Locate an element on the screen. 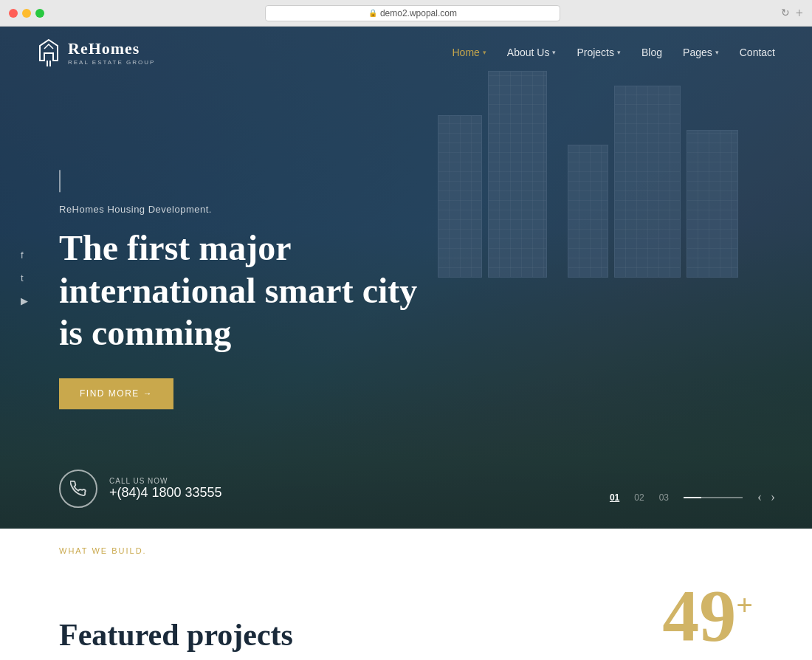 The image size is (812, 660). lock-icon: 🔒 is located at coordinates (373, 13).